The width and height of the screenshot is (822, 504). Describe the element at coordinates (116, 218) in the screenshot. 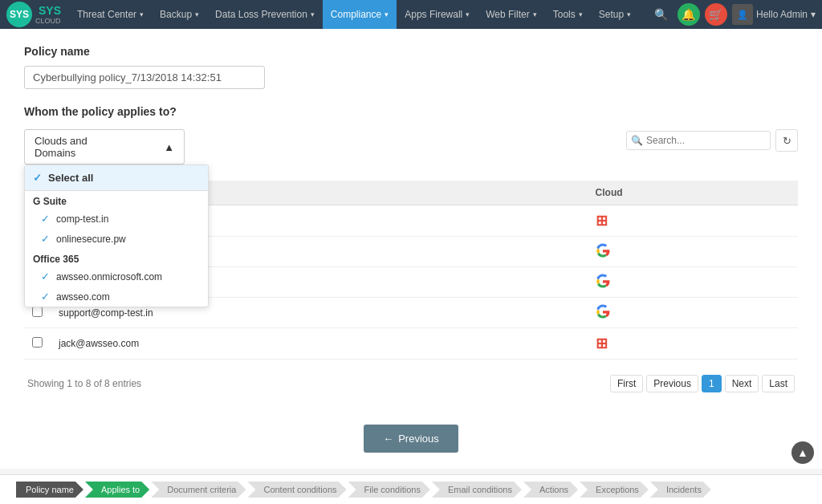

I see `dropdown-item-comp-test: ✓ comp-test.in` at that location.